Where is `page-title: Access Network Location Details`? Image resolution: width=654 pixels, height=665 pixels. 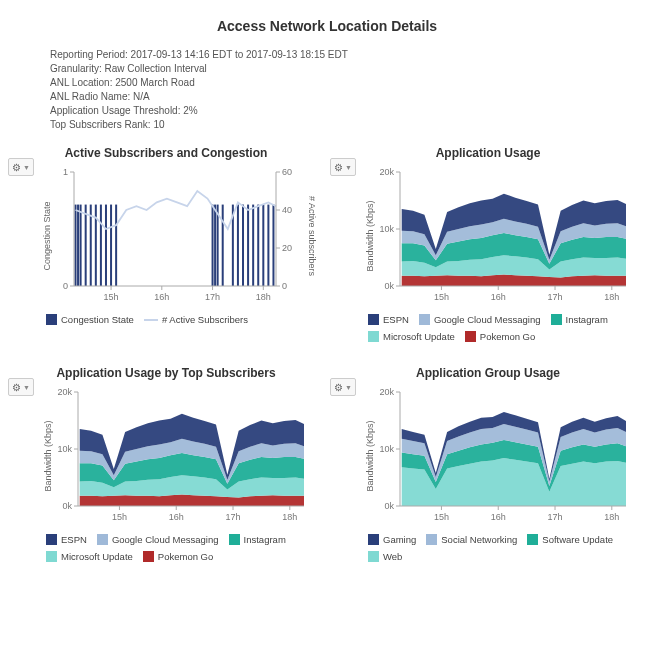
page-title: Access Network Location Details is located at coordinates (327, 26).